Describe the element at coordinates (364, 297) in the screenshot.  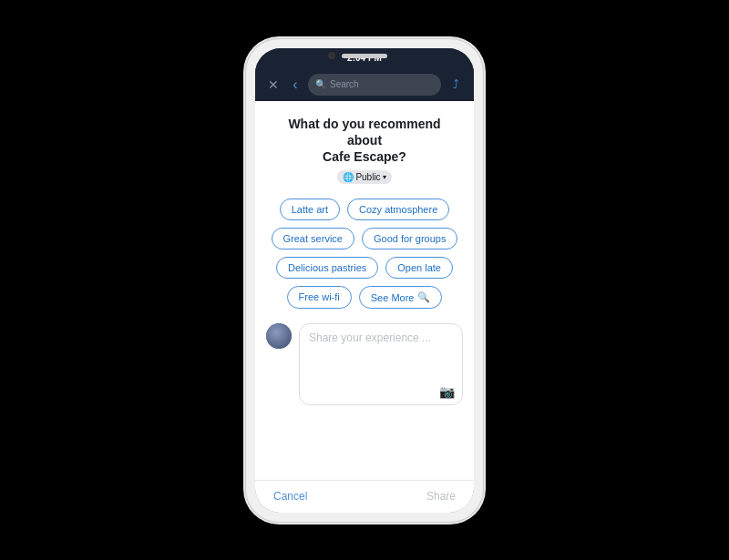
I see `tags-row-4: Free wi-fi See More 🔍` at that location.